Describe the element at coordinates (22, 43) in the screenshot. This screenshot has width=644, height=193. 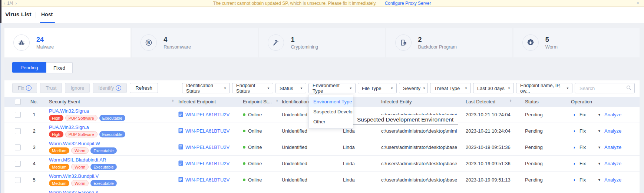
I see `bug-icon` at that location.